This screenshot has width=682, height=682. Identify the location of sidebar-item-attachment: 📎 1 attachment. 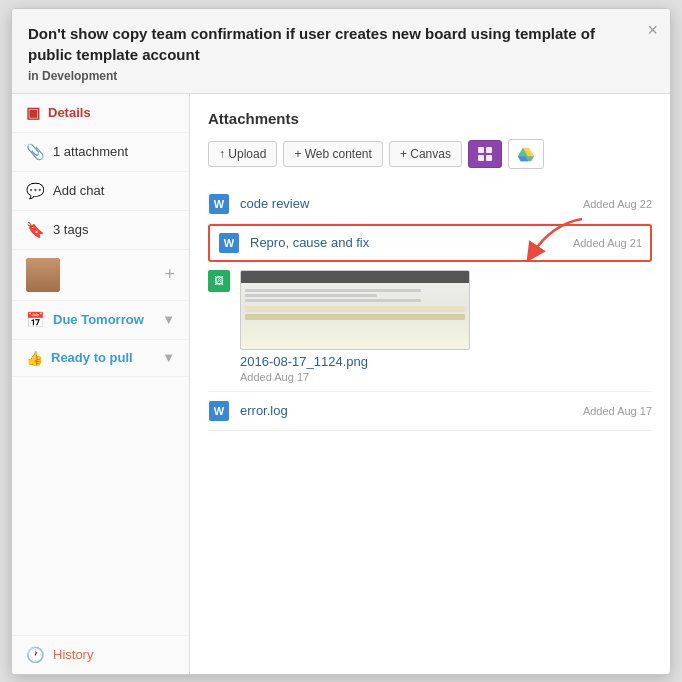
(100, 152).